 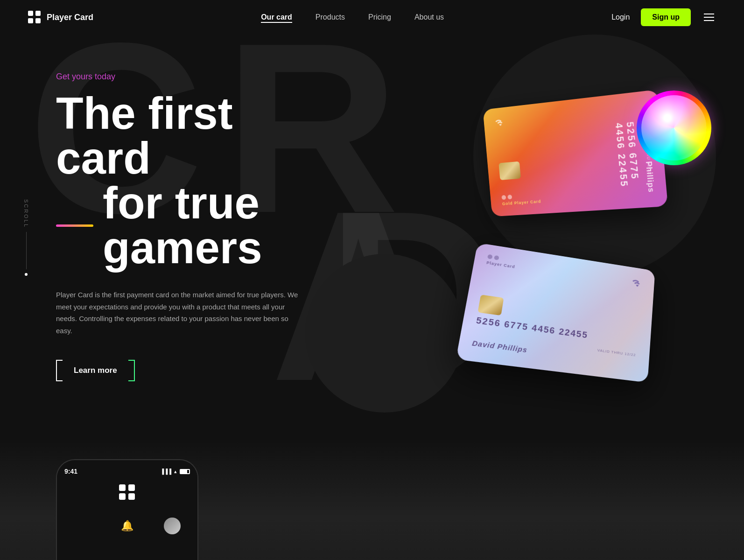 I want to click on nav-link-ourcard: Our card, so click(x=276, y=18).